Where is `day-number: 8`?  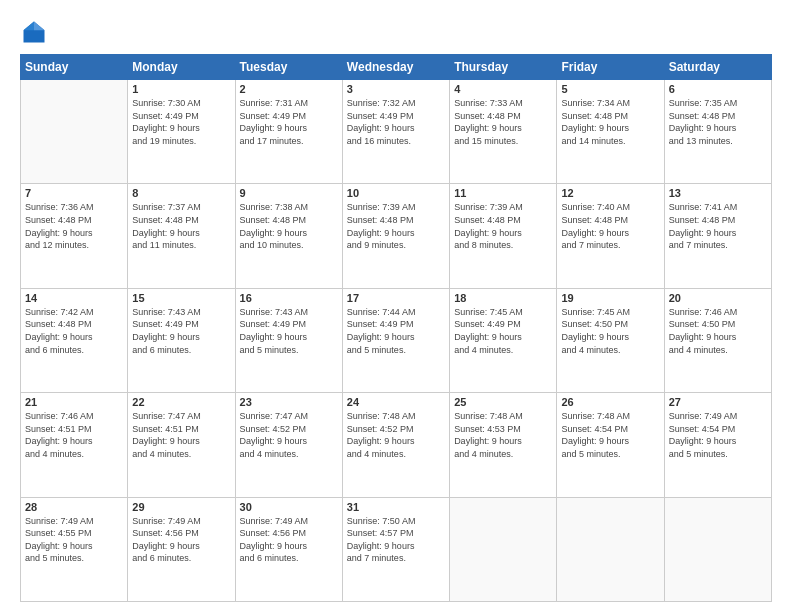 day-number: 8 is located at coordinates (181, 193).